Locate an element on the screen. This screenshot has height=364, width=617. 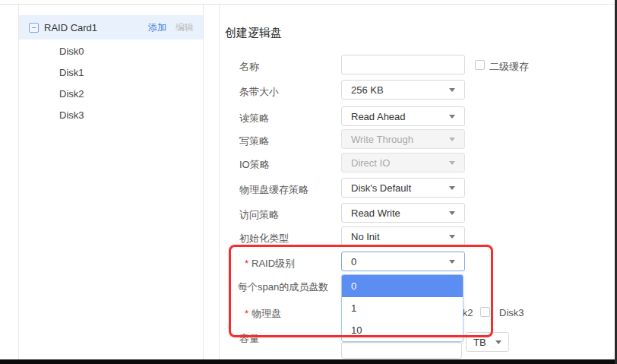
secondary-cache-label: 二级缓存 is located at coordinates (509, 67).